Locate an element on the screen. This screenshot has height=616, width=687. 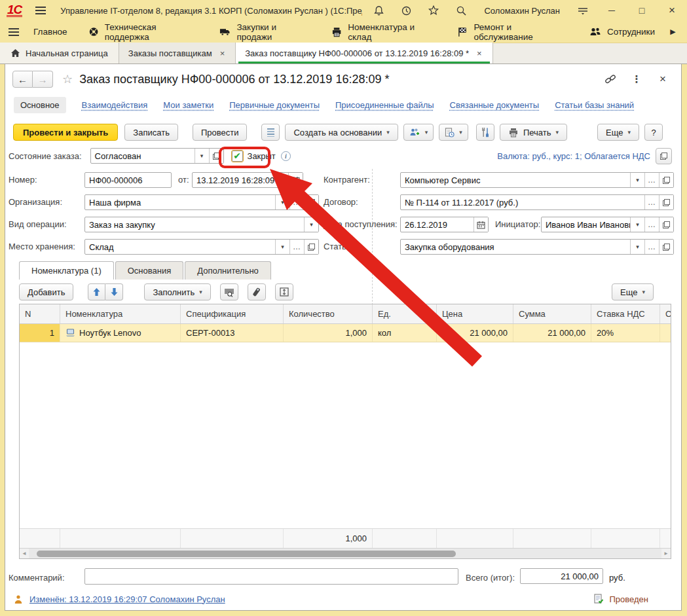
column-header-nomenclature: Номенклатура is located at coordinates (121, 314).